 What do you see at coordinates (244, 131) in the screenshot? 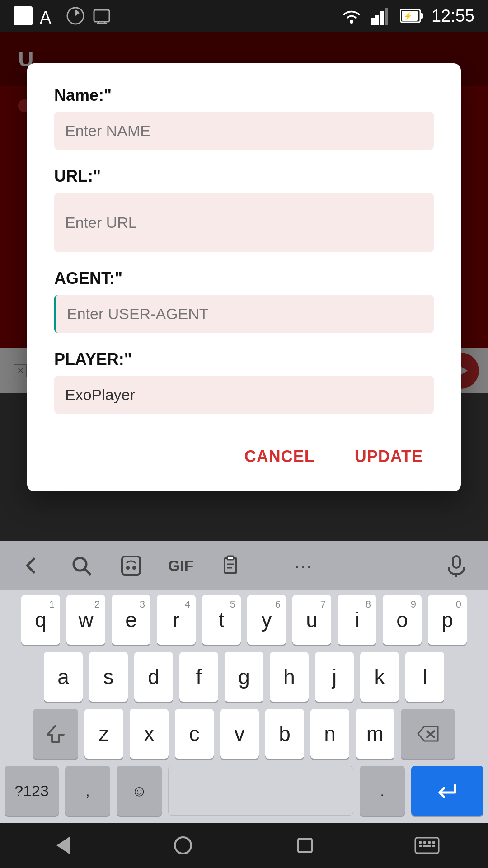
I see `name-input` at bounding box center [244, 131].